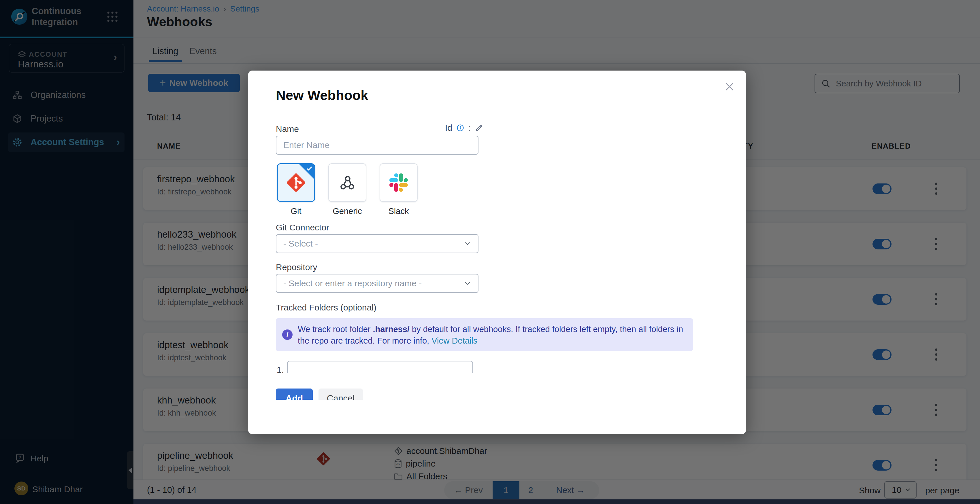 This screenshot has height=504, width=980. I want to click on repository-value: - Select or enter a repository name -, so click(352, 284).